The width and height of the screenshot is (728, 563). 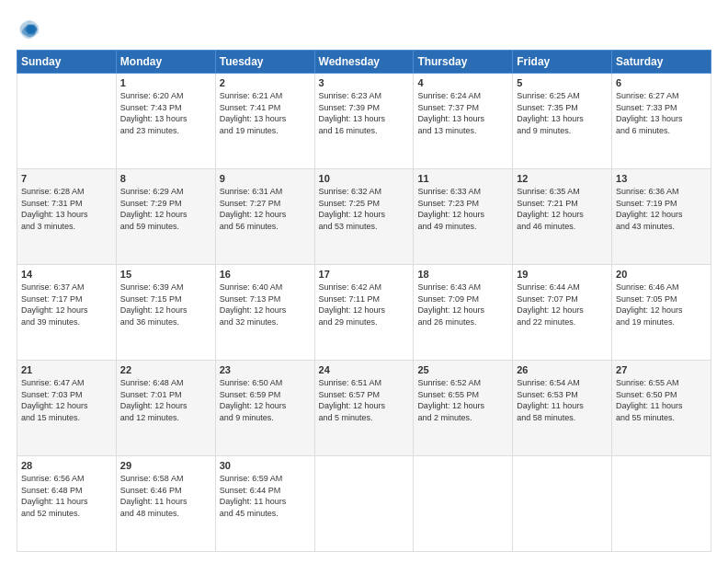 I want to click on calendar-cell: 20Sunrise: 6:46 AM Sunset: 7:05 PM Dayli…, so click(x=662, y=313).